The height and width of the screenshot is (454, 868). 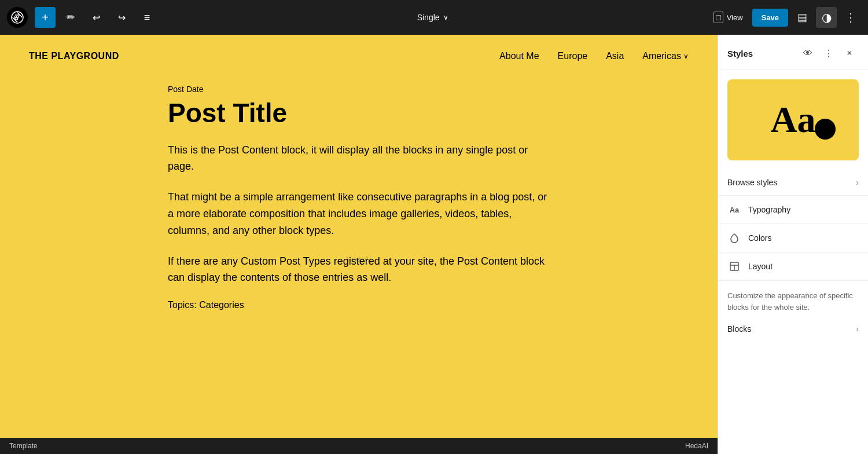 I want to click on styles-close-button: ×, so click(x=849, y=53).